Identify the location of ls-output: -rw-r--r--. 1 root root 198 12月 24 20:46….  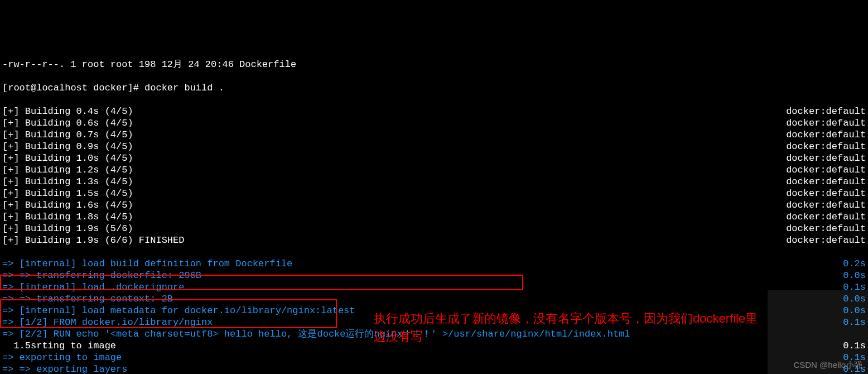
(434, 65).